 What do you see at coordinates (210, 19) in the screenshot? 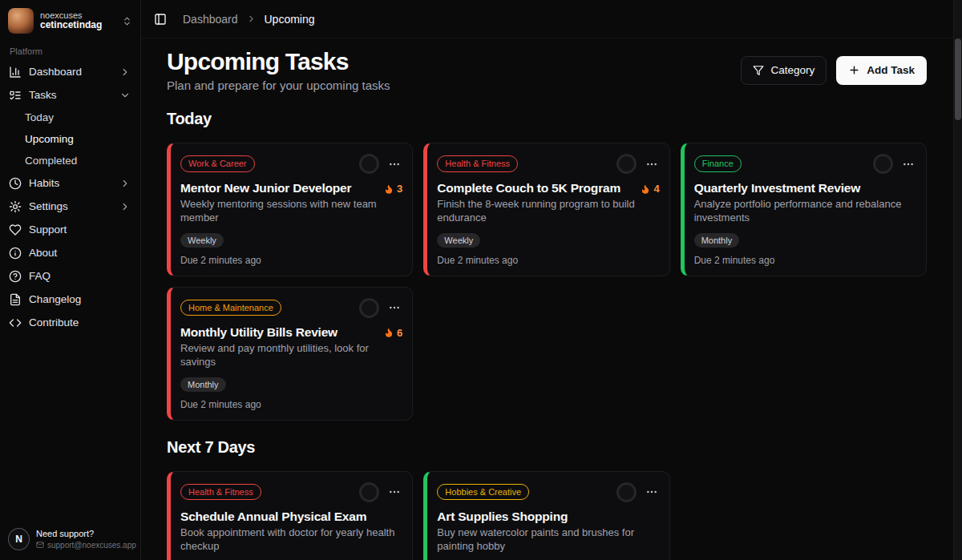
I see `breadcrumb-dashboard: Dashboard` at bounding box center [210, 19].